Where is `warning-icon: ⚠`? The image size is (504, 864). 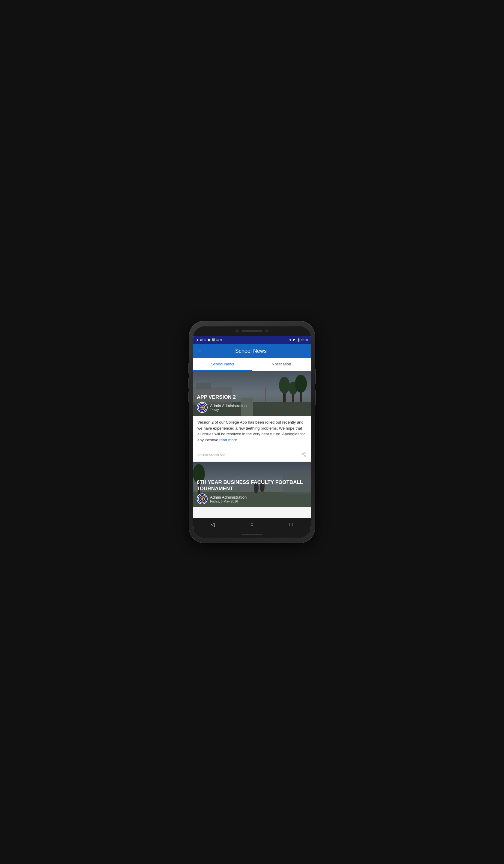 warning-icon: ⚠ is located at coordinates (205, 340).